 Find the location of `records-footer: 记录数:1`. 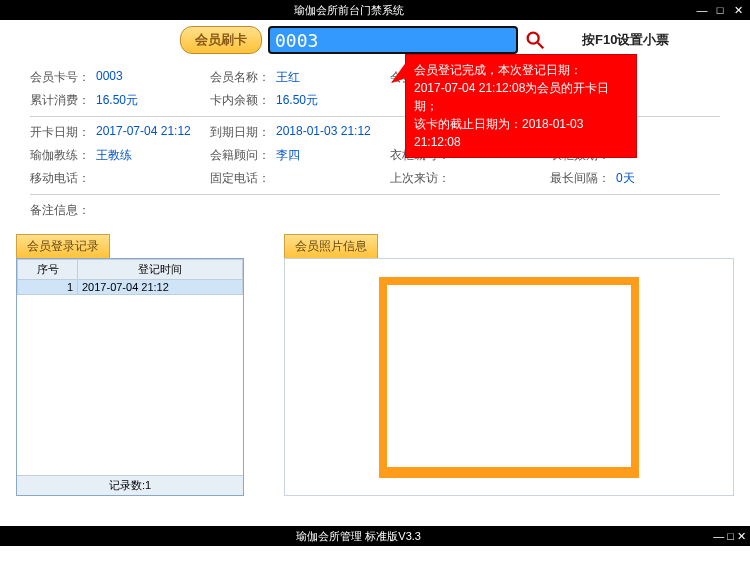

records-footer: 记录数:1 is located at coordinates (130, 485).